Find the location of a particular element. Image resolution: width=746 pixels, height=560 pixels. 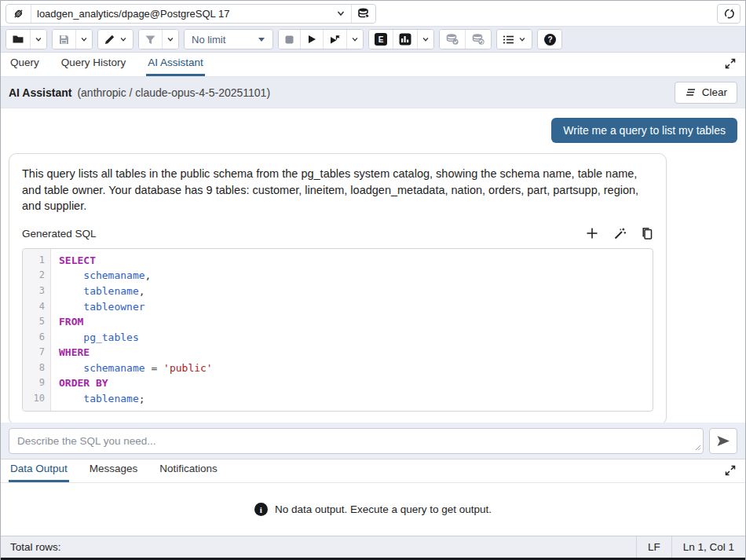

insert-sql-button is located at coordinates (592, 233).